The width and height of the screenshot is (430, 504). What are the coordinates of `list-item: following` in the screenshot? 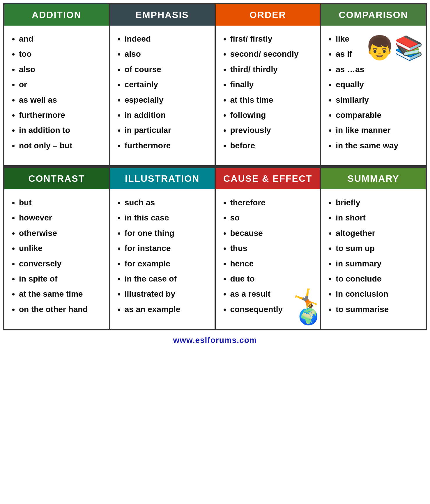 It's located at (272, 115).